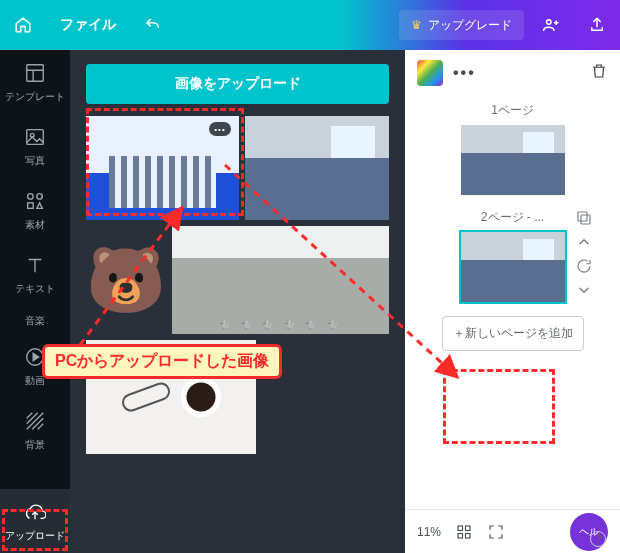  I want to click on page-2: 2ページ - ..., so click(513, 256).